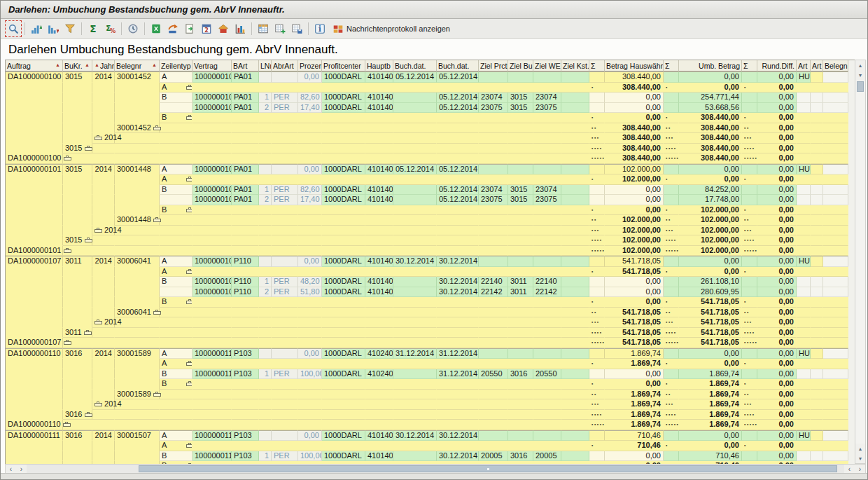 This screenshot has height=480, width=868. I want to click on cell-bart: P103, so click(245, 354).